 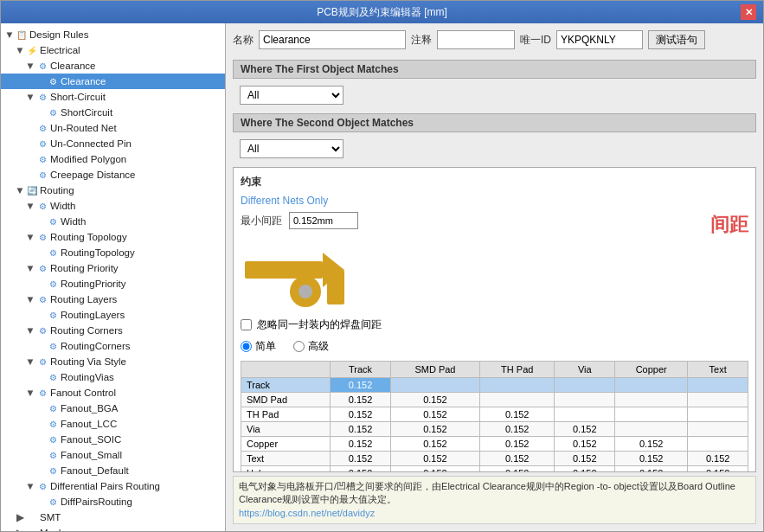 What do you see at coordinates (361, 415) in the screenshot?
I see `cell-th-track: 0.152` at bounding box center [361, 415].